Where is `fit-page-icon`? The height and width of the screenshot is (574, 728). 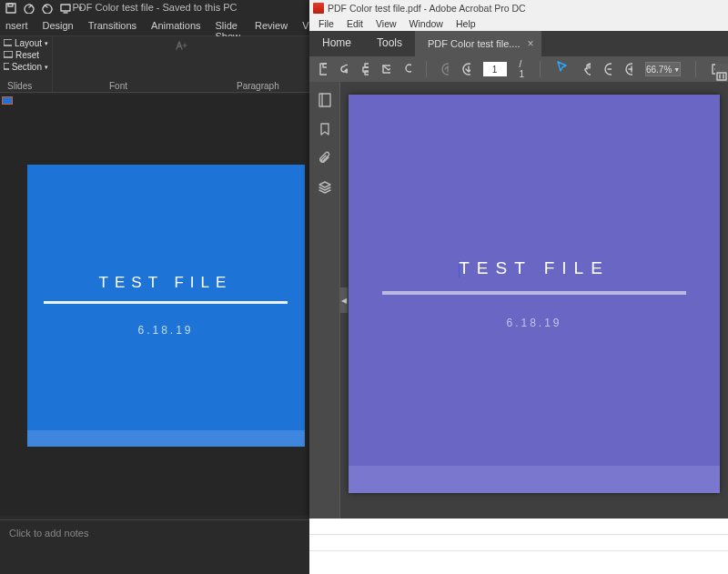
fit-page-icon is located at coordinates (722, 76).